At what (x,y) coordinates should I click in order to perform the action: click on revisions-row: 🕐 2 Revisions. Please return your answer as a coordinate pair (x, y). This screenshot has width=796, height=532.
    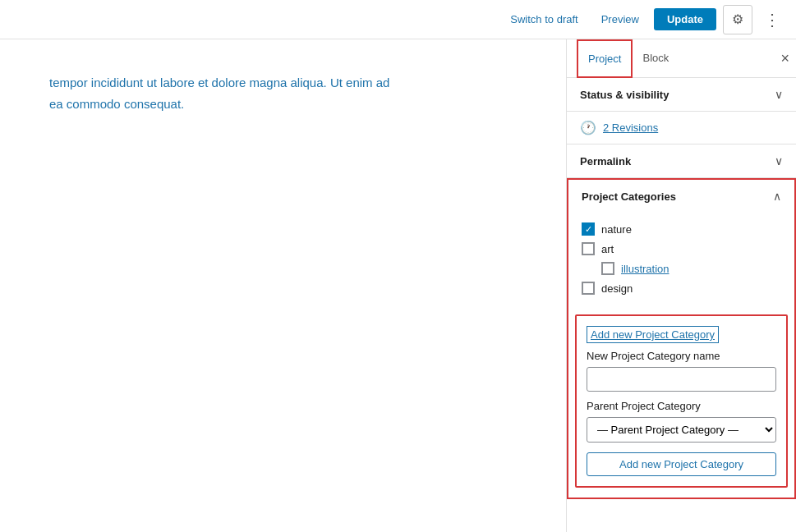
    Looking at the image, I should click on (682, 128).